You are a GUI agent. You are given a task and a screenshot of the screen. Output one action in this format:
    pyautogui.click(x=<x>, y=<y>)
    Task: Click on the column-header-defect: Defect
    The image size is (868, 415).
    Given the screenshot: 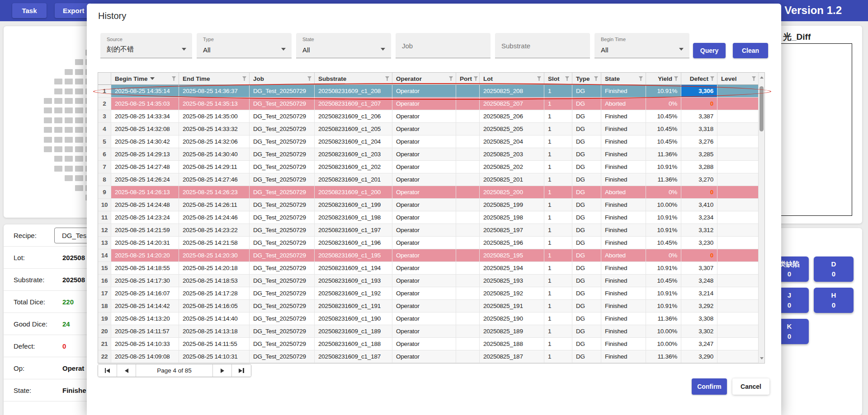 What is the action you would take?
    pyautogui.click(x=699, y=79)
    